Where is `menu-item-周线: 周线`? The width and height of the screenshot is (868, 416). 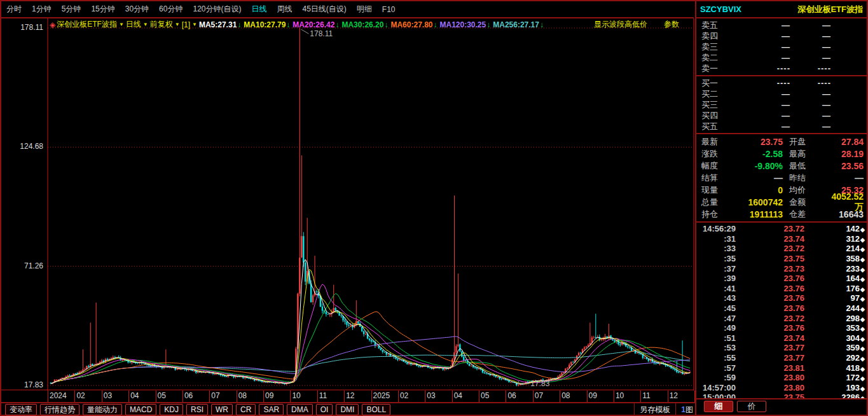
menu-item-周线: 周线 is located at coordinates (284, 9).